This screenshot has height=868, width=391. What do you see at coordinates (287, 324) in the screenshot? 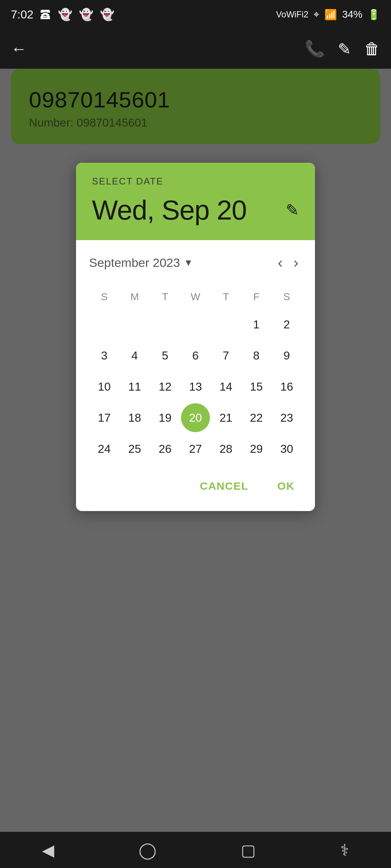
I see `cal-day-2: 2` at bounding box center [287, 324].